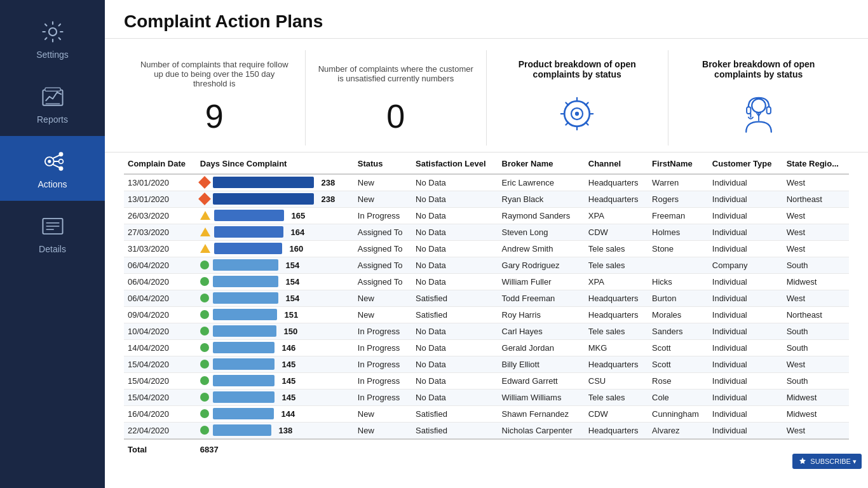  Describe the element at coordinates (679, 282) in the screenshot. I see `cell-firstname: Hicks` at that location.